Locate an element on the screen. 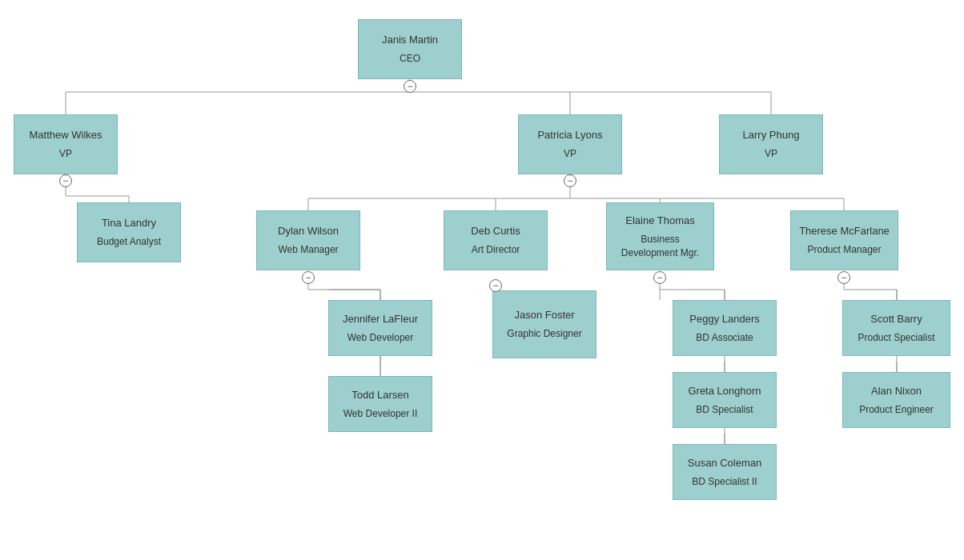 The width and height of the screenshot is (964, 560). node-alan: Alan Nixon Product Engineer is located at coordinates (897, 400).